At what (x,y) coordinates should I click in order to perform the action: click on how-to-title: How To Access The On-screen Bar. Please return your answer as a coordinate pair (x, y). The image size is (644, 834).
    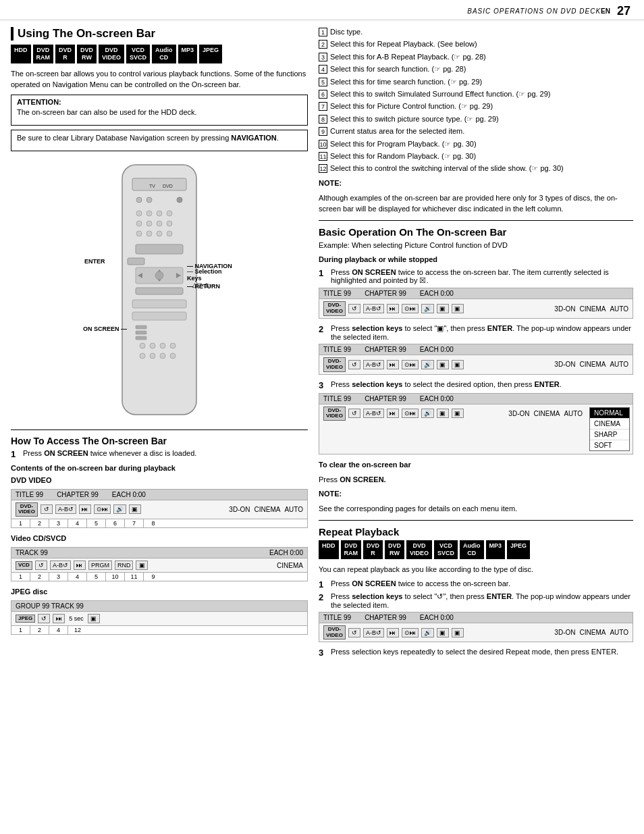
    Looking at the image, I should click on (159, 441).